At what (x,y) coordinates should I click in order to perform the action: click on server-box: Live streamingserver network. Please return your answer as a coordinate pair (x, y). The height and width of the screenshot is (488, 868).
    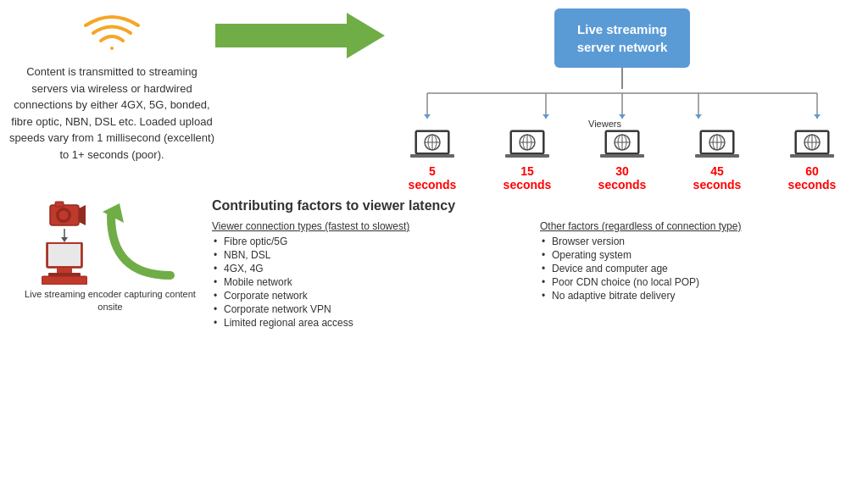
    Looking at the image, I should click on (622, 38).